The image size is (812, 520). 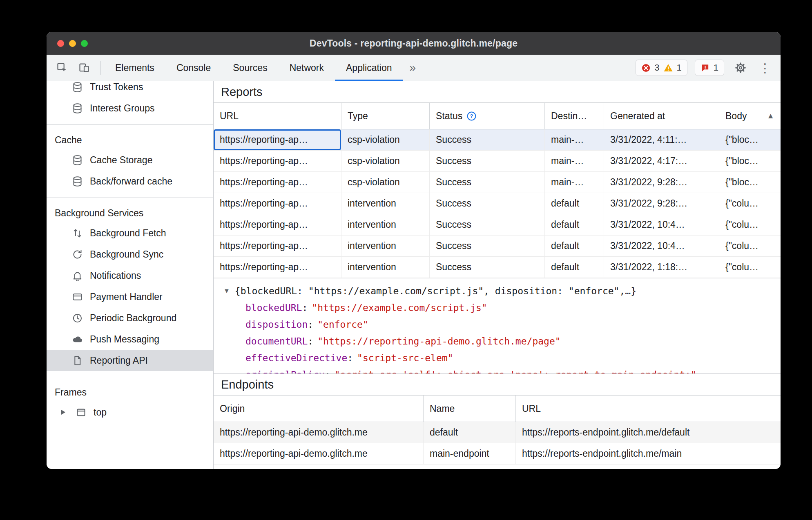 What do you see at coordinates (130, 412) in the screenshot?
I see `sidebar-item-top-frame: top` at bounding box center [130, 412].